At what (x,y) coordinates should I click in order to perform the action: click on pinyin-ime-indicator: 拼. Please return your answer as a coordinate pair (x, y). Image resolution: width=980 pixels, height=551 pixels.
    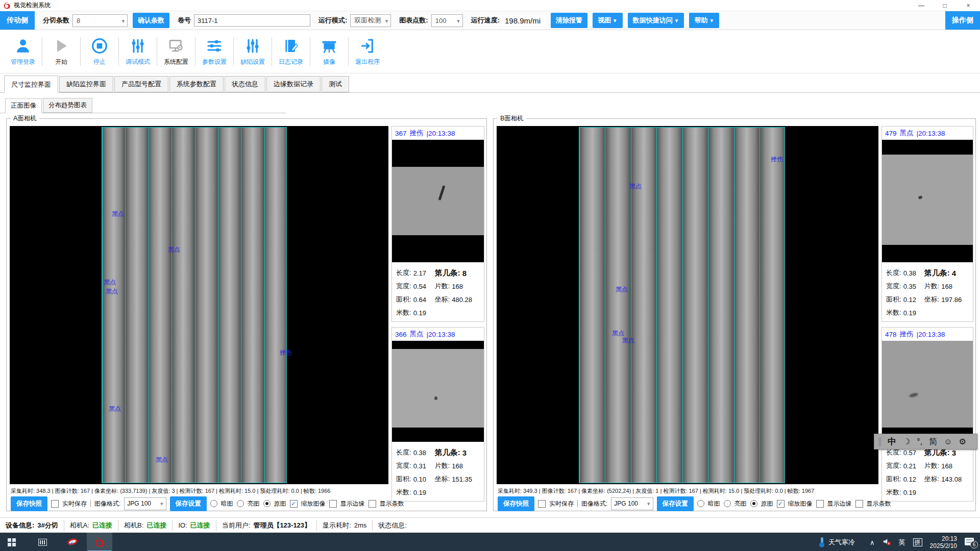
    Looking at the image, I should click on (918, 542).